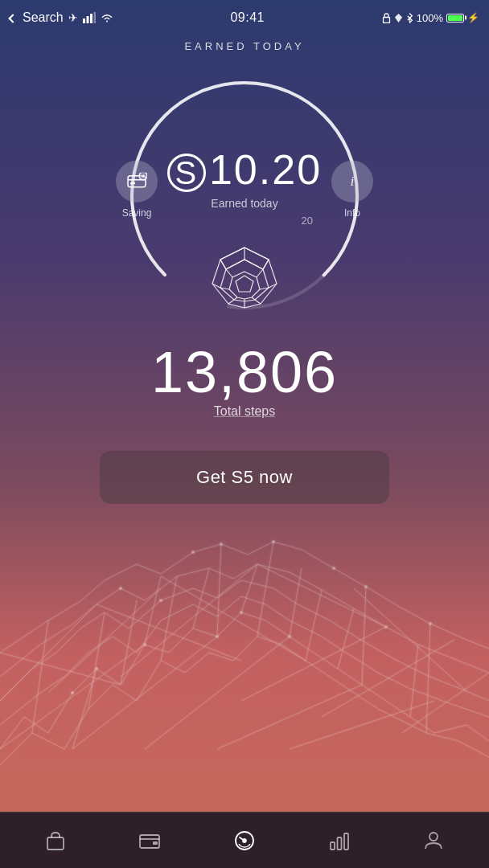  Describe the element at coordinates (73, 18) in the screenshot. I see `airplane-icon: ✈` at that location.